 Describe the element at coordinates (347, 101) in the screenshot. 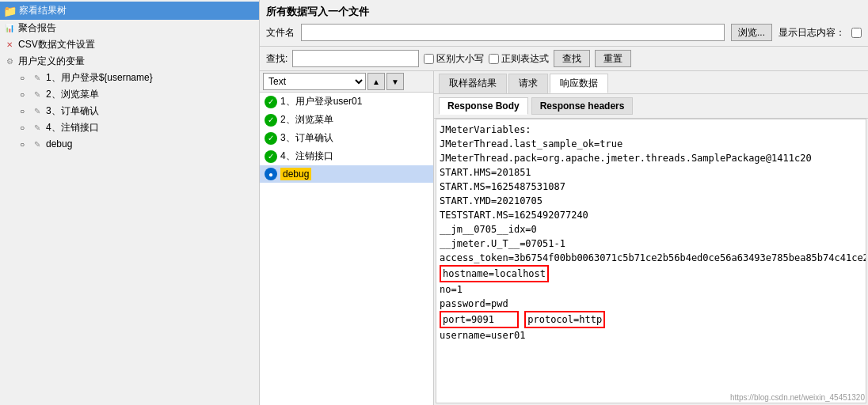

I see `tree-item-login: ✓ 1、用户登录user01` at that location.